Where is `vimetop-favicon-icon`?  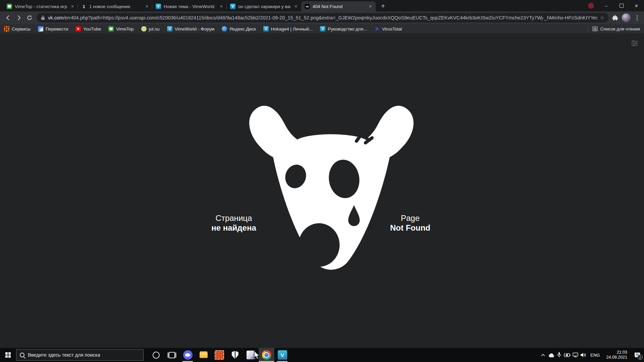
vimetop-favicon-icon is located at coordinates (9, 6).